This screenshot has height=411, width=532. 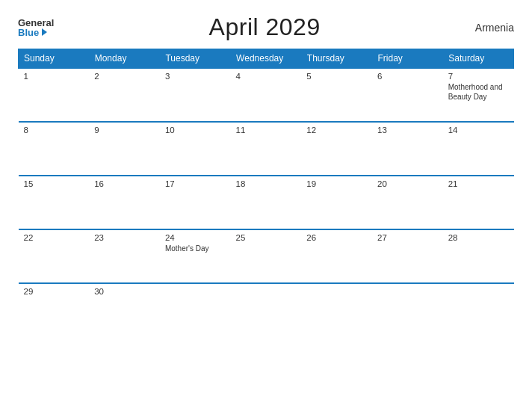 What do you see at coordinates (336, 59) in the screenshot?
I see `weekday-header-thursday: Thursday` at bounding box center [336, 59].